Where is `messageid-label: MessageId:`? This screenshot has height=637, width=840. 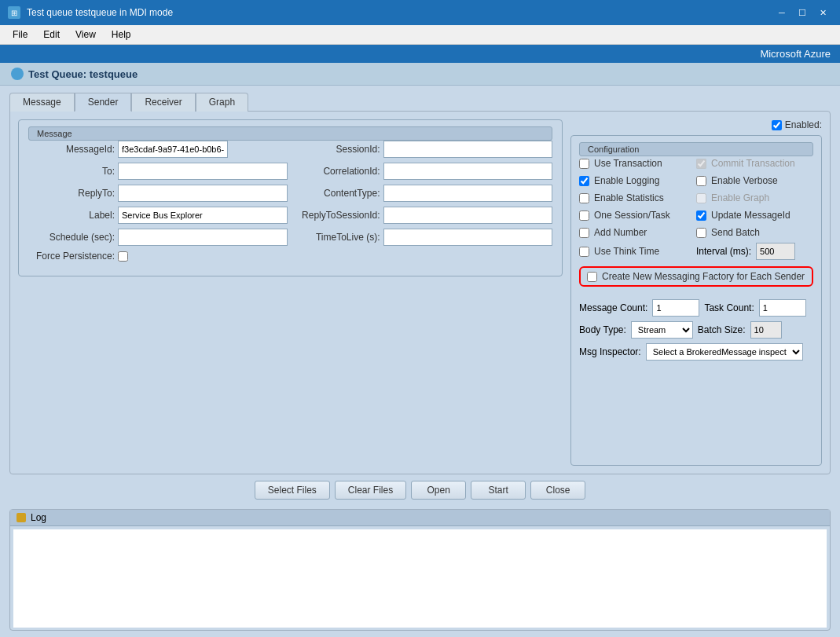 messageid-label: MessageId: is located at coordinates (72, 149).